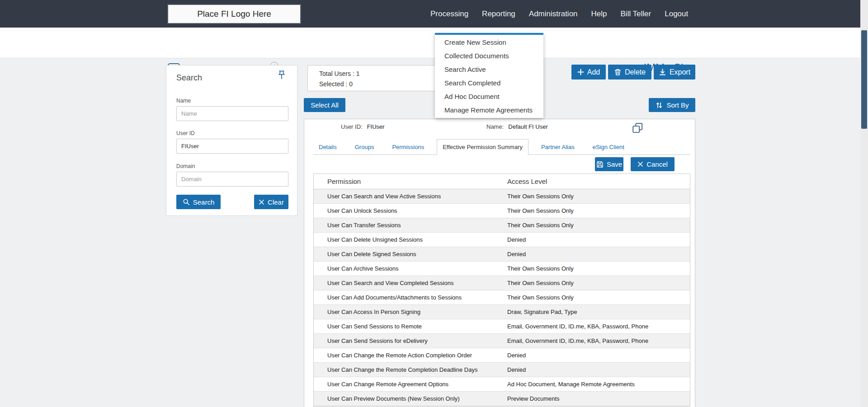 The image size is (868, 407). Describe the element at coordinates (410, 326) in the screenshot. I see `permission-cell: User Can Send Sessions to Remote` at that location.